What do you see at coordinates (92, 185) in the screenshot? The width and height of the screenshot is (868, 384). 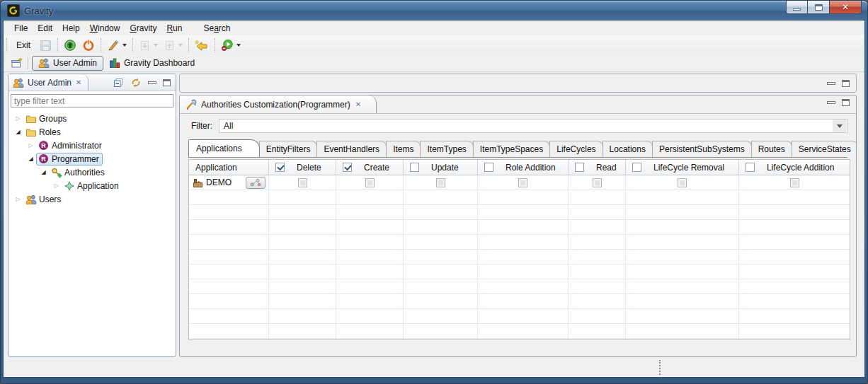 I see `tree-item-application: ▷Application` at bounding box center [92, 185].